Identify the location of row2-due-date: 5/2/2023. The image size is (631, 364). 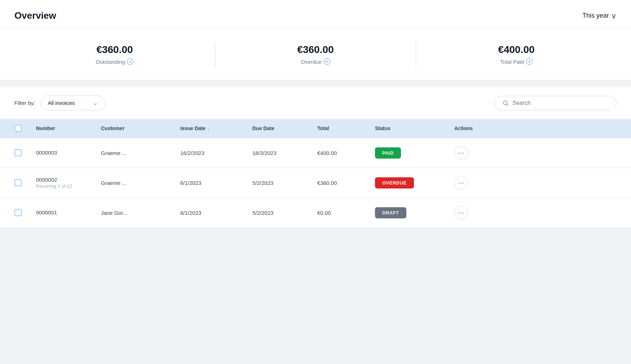
(285, 183).